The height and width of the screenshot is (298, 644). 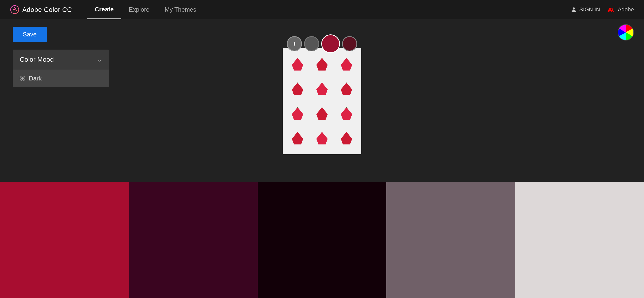 What do you see at coordinates (47, 10) in the screenshot?
I see `logo-text: Adobe Color CC` at bounding box center [47, 10].